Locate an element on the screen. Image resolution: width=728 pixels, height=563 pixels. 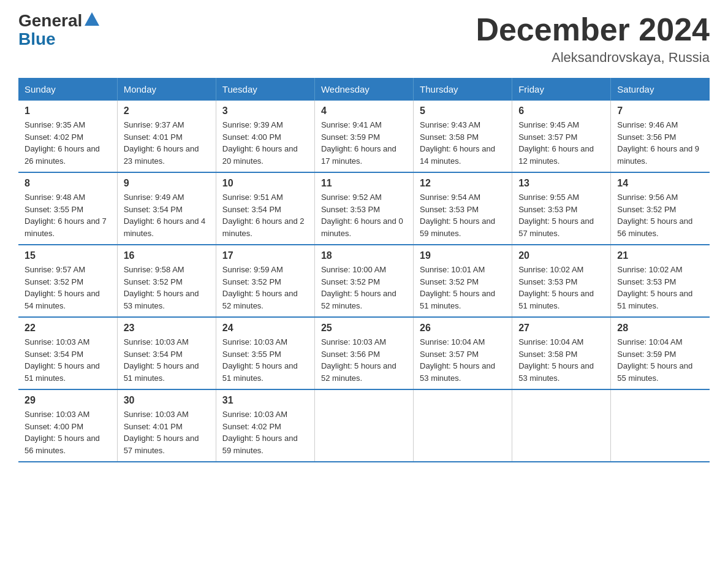
calendar-day-cell: 8 Sunrise: 9:48 AM Sunset: 3:55 PM Dayli… is located at coordinates (67, 209).